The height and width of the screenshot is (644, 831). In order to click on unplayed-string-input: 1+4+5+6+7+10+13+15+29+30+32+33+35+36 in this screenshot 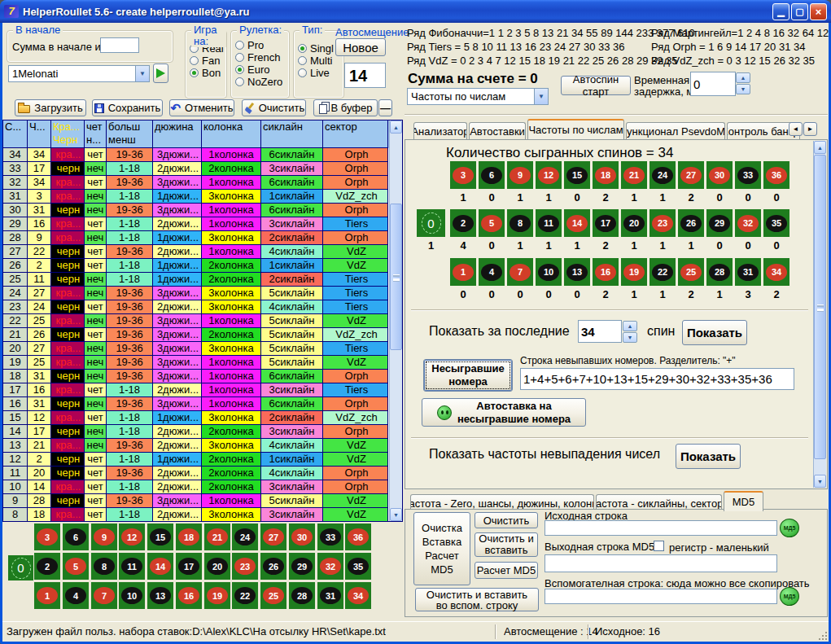, I will do `click(658, 379)`.